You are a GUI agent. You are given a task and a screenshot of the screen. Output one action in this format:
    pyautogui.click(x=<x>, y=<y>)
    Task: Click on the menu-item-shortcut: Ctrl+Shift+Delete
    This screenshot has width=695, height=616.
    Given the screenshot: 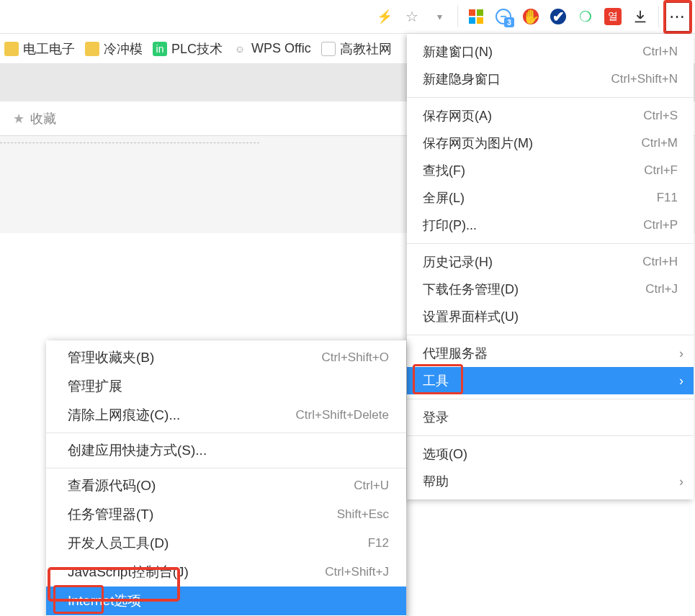 What is the action you would take?
    pyautogui.click(x=343, y=415)
    